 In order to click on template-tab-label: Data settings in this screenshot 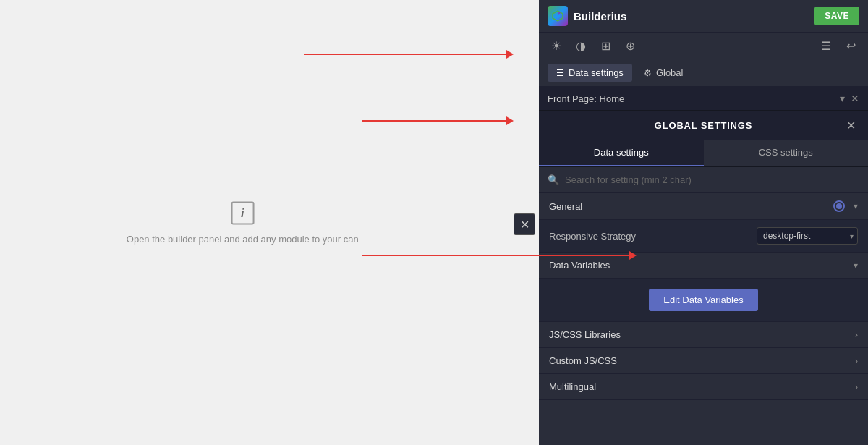, I will do `click(596, 72)`.